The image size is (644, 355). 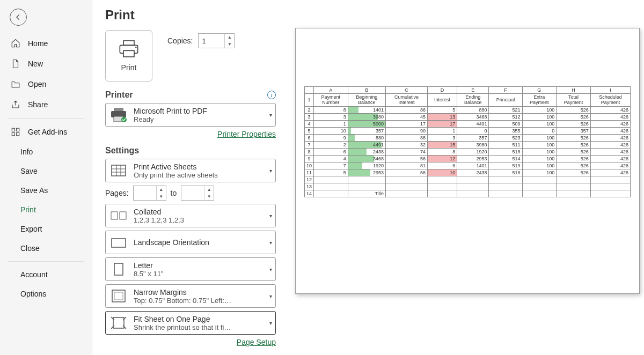 I want to click on back-button, so click(x=18, y=17).